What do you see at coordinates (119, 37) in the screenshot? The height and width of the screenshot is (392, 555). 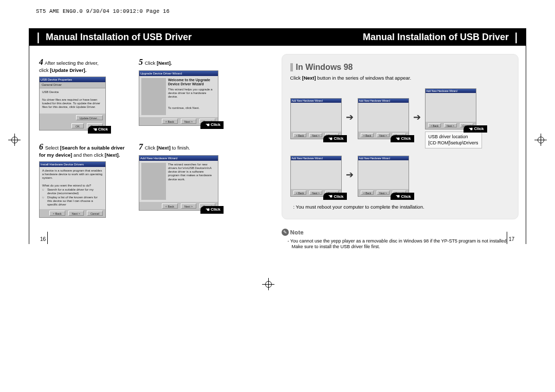 I see `heading-left: Manual Installation of USB Driver` at bounding box center [119, 37].